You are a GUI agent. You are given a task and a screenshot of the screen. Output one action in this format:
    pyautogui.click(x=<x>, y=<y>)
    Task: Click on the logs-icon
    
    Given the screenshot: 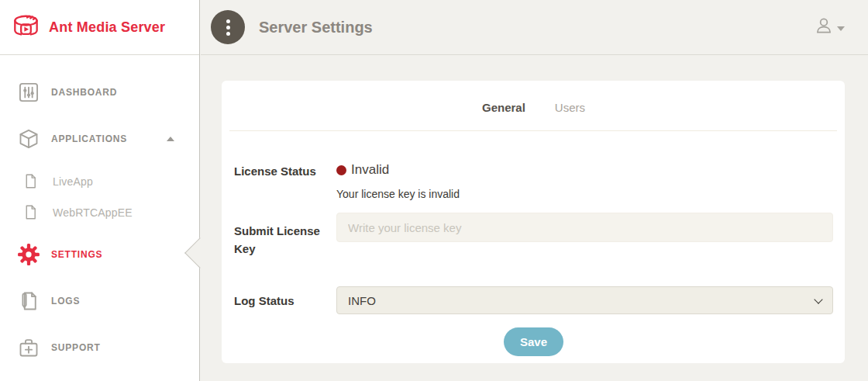 What is the action you would take?
    pyautogui.click(x=29, y=301)
    